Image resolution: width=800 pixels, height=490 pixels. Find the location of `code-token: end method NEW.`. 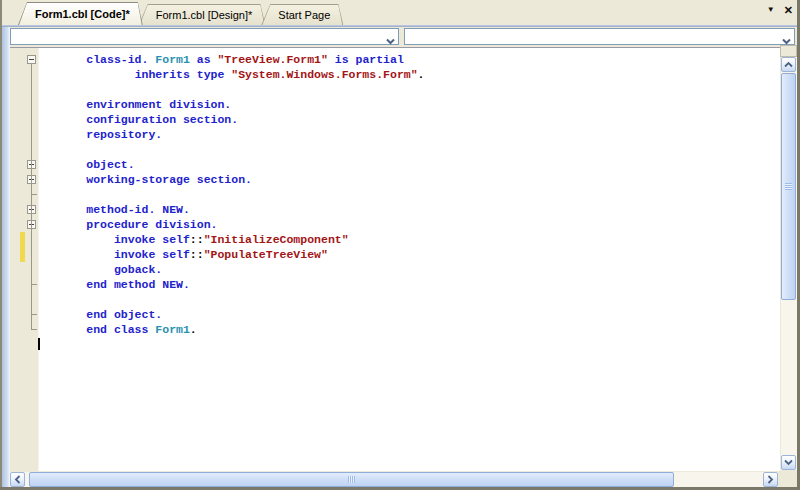

code-token: end method NEW. is located at coordinates (138, 284).